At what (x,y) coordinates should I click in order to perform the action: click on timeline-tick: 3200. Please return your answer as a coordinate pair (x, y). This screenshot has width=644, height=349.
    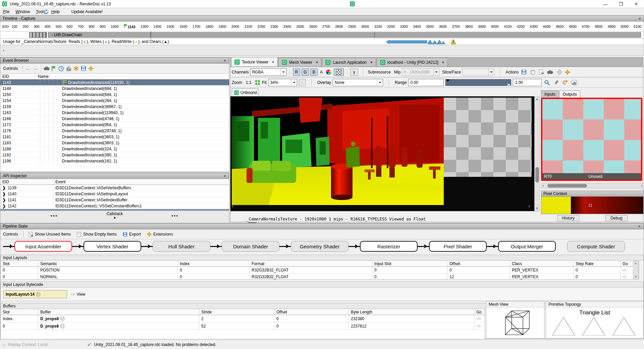
    Looking at the image, I should click on (391, 27).